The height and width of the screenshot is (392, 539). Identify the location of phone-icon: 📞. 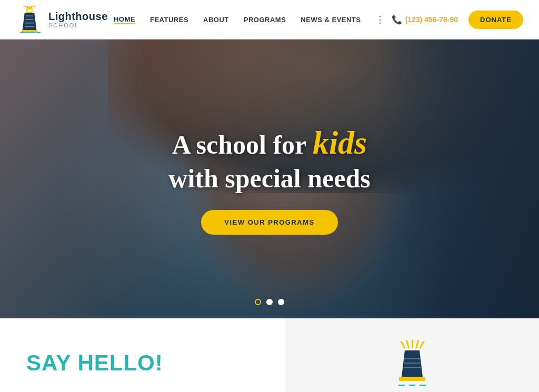
(397, 20).